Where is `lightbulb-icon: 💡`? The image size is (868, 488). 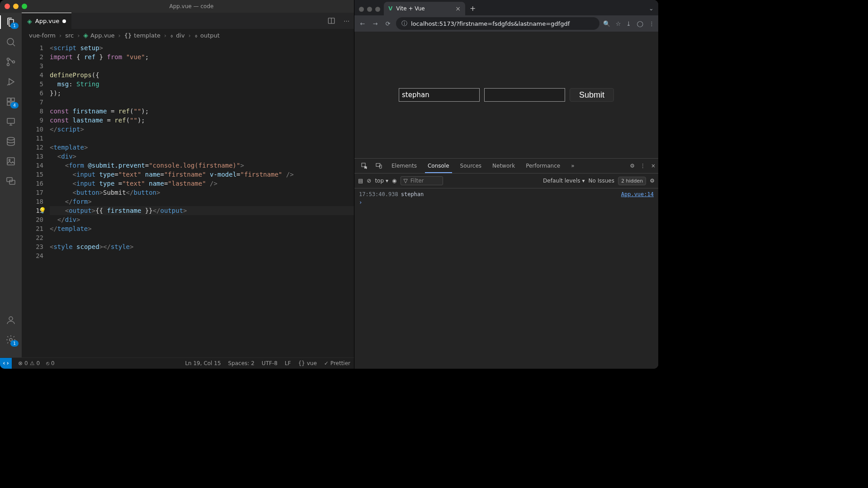
lightbulb-icon: 💡 is located at coordinates (42, 211).